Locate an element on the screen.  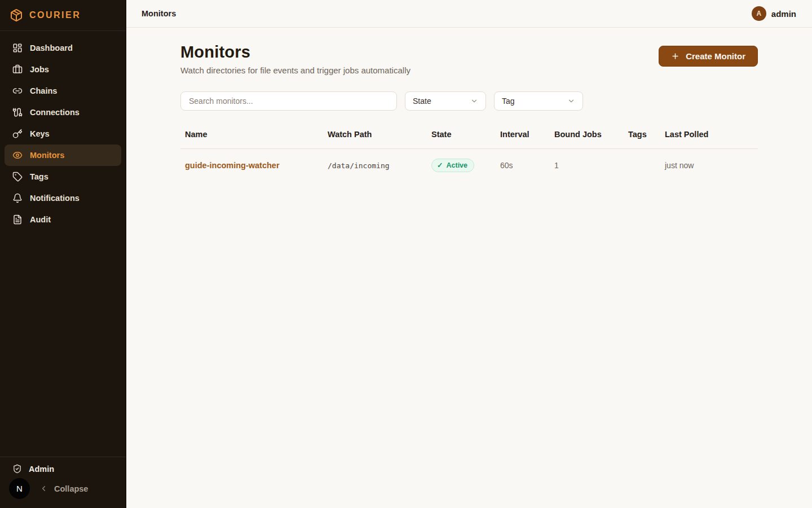
plus-icon is located at coordinates (676, 56).